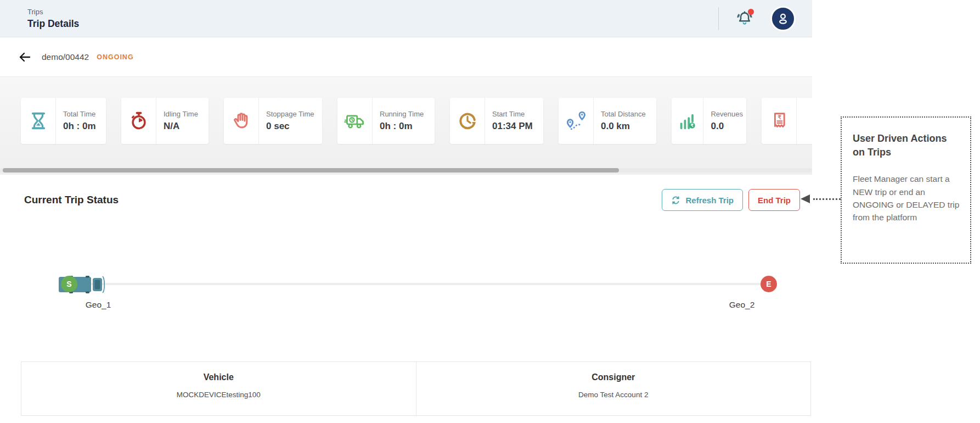 The image size is (980, 423). Describe the element at coordinates (416, 389) in the screenshot. I see `trip-details-table: Vehicle MOCKDEVICEtesting100 Consigner D…` at that location.